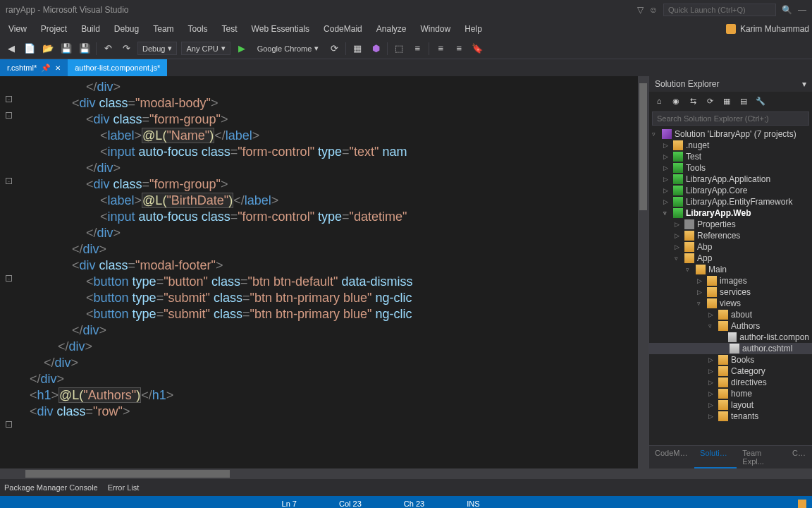 The height and width of the screenshot is (508, 812). I want to click on panel-tab-team: Team Expl..., so click(761, 457).